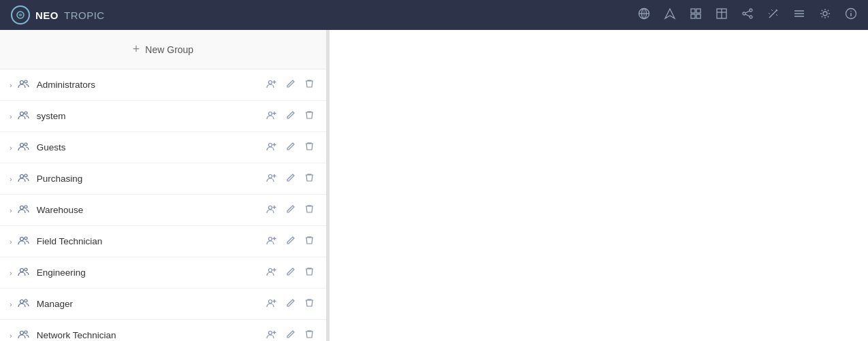 This screenshot has width=868, height=341. I want to click on new-group-button: + New Group, so click(163, 50).